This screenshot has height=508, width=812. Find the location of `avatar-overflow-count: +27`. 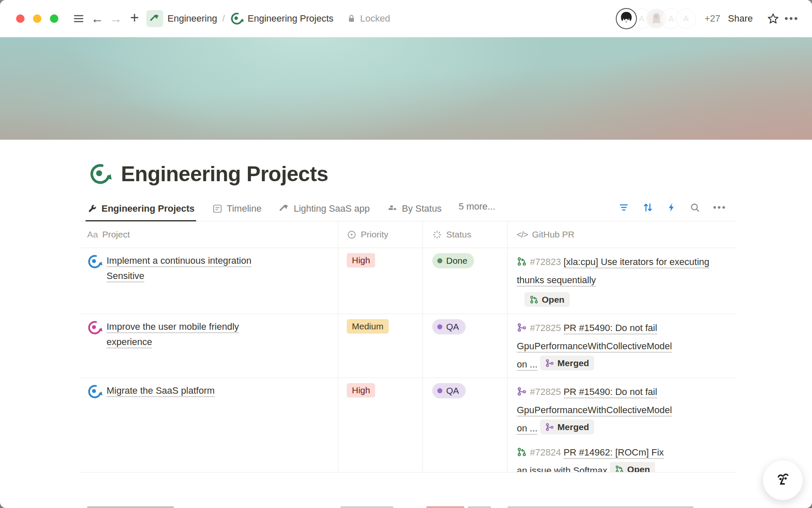

avatar-overflow-count: +27 is located at coordinates (712, 19).